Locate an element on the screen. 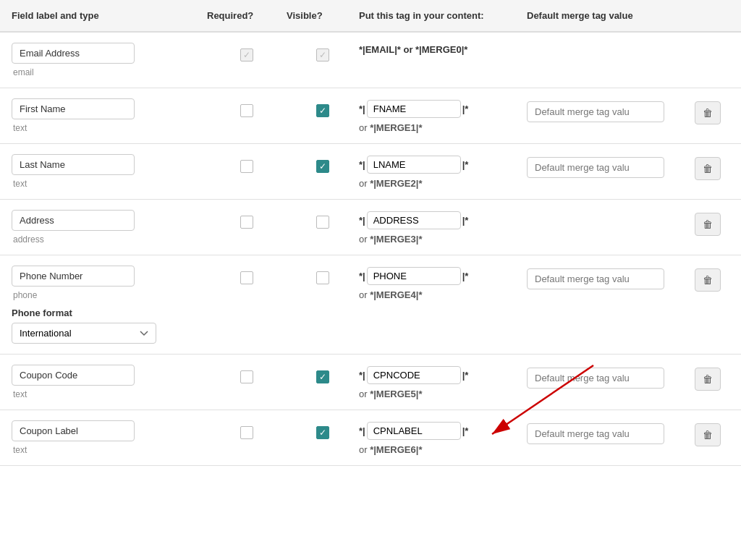 The height and width of the screenshot is (560, 741). visible-check-phone is located at coordinates (323, 278).